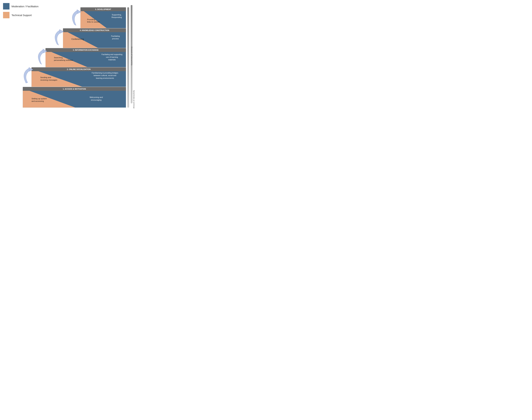 The height and width of the screenshot is (420, 532). What do you see at coordinates (79, 54) in the screenshot?
I see `main-diagram: 1. ACCESS & MOTIVATION Setting up system…` at bounding box center [79, 54].